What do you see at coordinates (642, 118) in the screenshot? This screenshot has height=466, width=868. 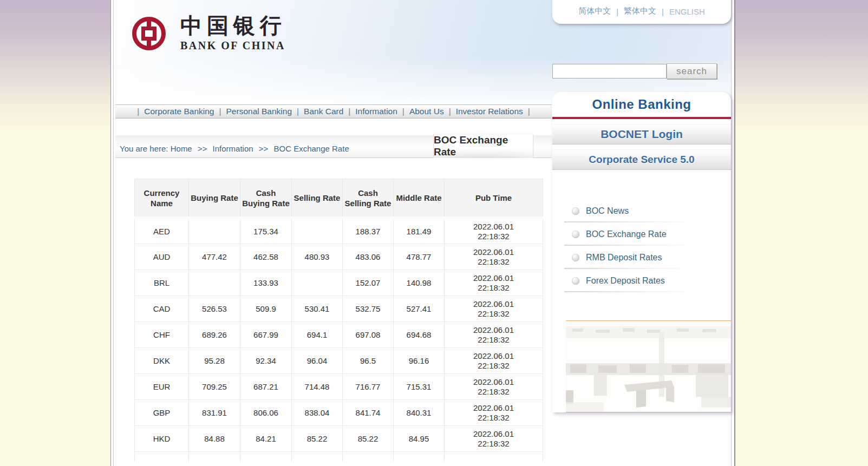 I see `red-divider` at bounding box center [642, 118].